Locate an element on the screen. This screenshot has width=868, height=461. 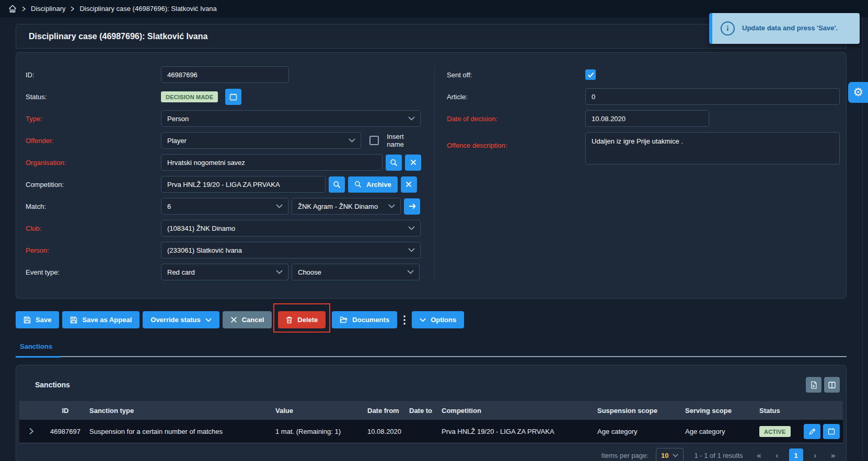
page-title: Disciplinary case (46987696): Slatković … is located at coordinates (118, 37).